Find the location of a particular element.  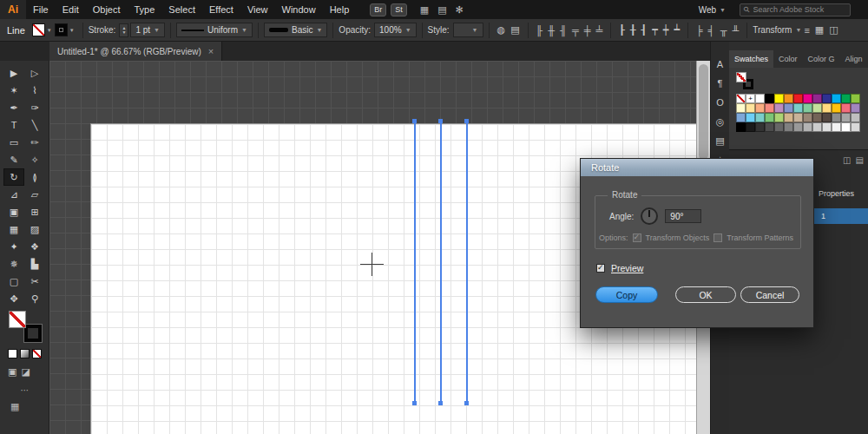

fill-color-well is located at coordinates (38, 30).